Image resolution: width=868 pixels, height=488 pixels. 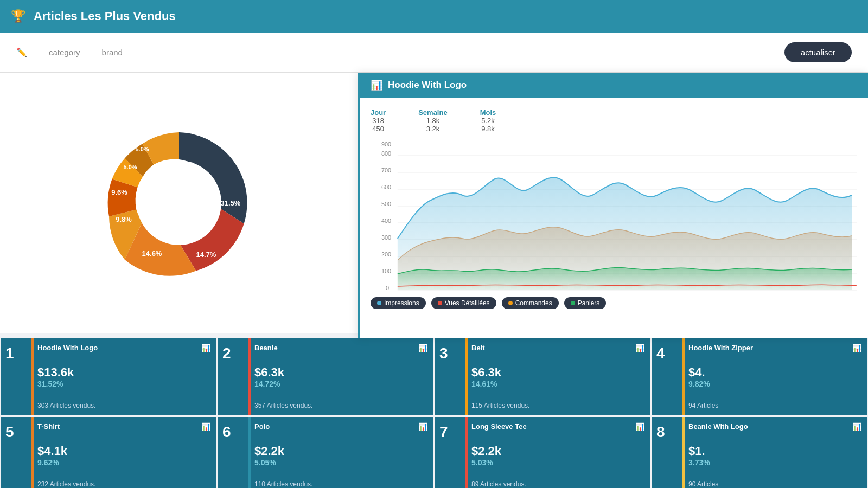 I want to click on card-name: T-Shirt, so click(x=124, y=426).